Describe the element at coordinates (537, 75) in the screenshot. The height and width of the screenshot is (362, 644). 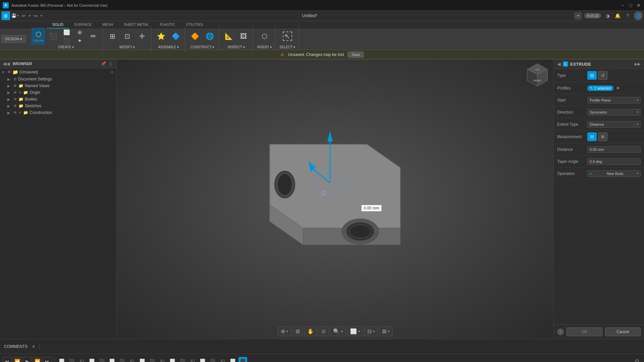
I see `view-cube: FRONT TOP` at that location.